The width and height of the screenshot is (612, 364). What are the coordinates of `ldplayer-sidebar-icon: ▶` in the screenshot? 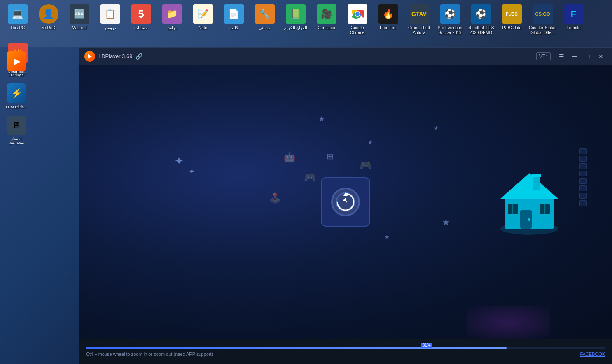 It's located at (16, 61).